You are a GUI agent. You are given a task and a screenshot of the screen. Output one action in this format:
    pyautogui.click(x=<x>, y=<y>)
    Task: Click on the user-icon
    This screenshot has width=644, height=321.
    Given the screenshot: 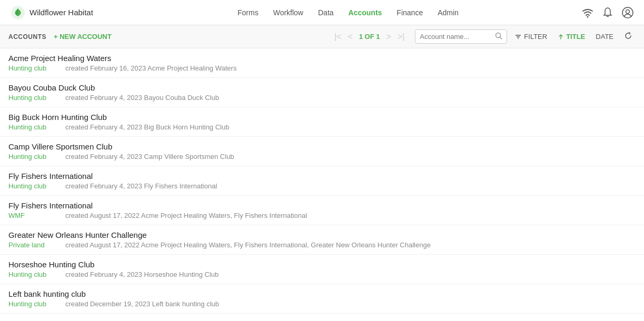 What is the action you would take?
    pyautogui.click(x=628, y=13)
    